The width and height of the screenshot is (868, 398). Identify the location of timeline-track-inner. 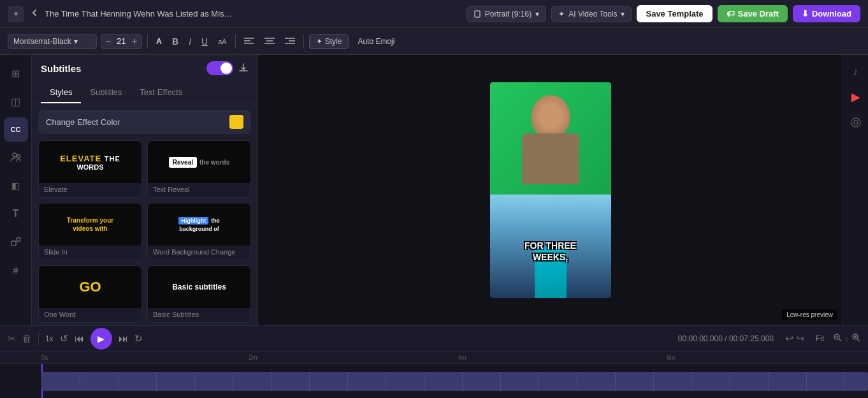
(455, 381).